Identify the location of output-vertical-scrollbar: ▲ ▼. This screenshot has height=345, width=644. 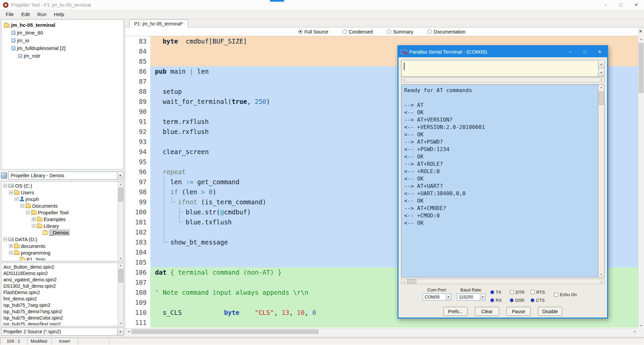
(601, 181).